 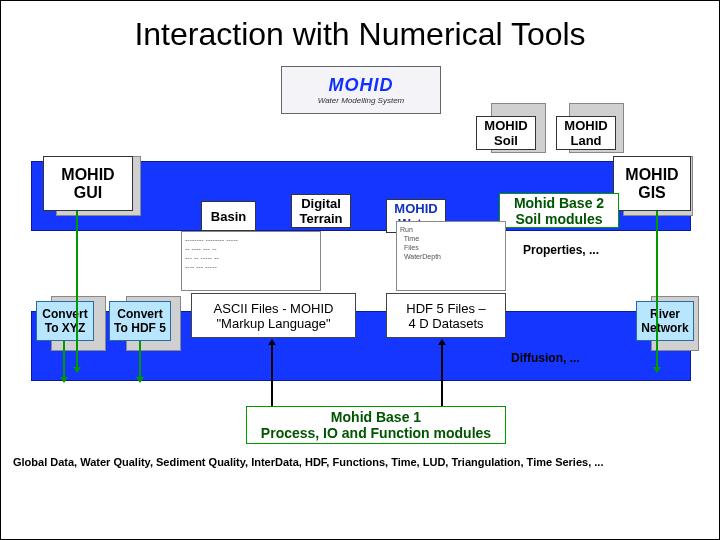 What do you see at coordinates (64, 361) in the screenshot?
I see `arrow-xyz-down` at bounding box center [64, 361].